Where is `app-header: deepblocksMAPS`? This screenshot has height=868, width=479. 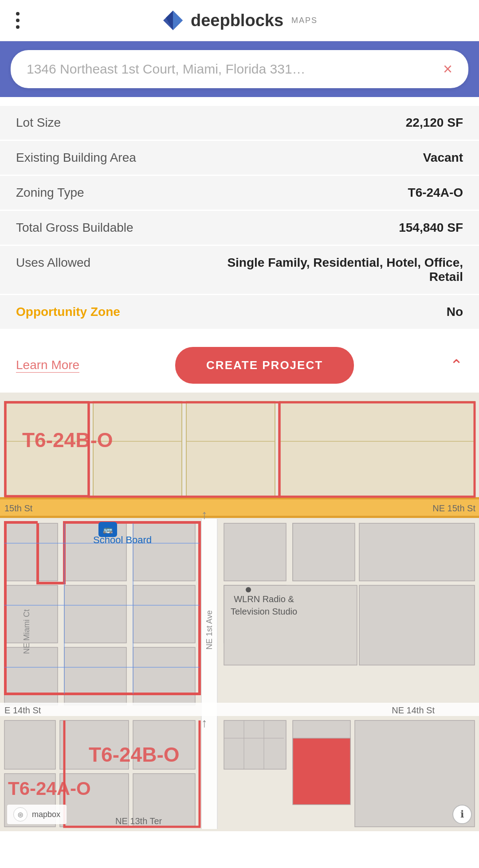 app-header: deepblocksMAPS is located at coordinates (240, 20).